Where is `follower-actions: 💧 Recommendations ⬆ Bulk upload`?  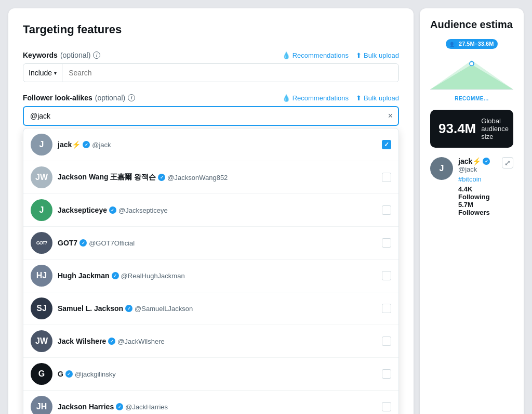
follower-actions: 💧 Recommendations ⬆ Bulk upload is located at coordinates (341, 98).